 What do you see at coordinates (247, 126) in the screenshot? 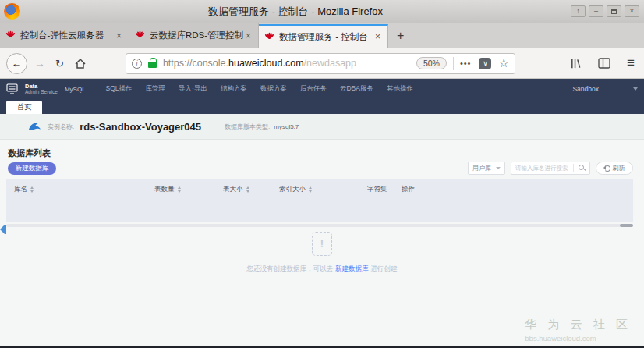
I see `db-version-label: 数据库版本类型:` at bounding box center [247, 126].